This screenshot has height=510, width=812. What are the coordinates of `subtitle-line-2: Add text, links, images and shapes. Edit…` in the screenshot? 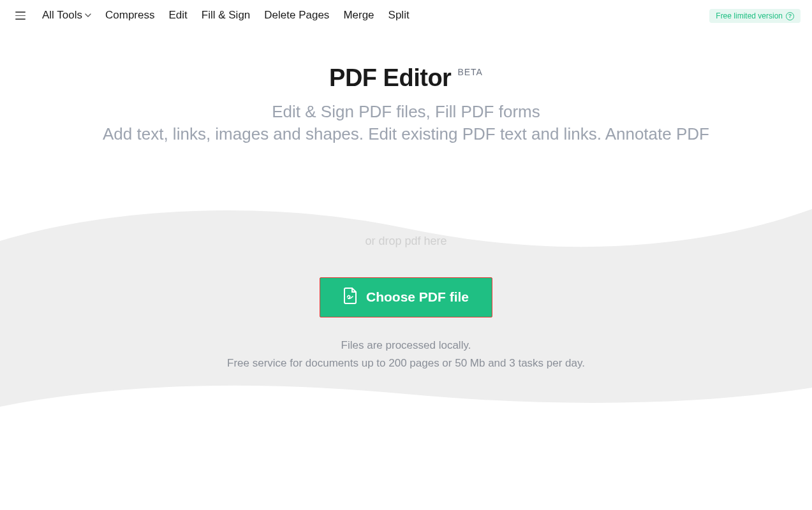 It's located at (406, 134).